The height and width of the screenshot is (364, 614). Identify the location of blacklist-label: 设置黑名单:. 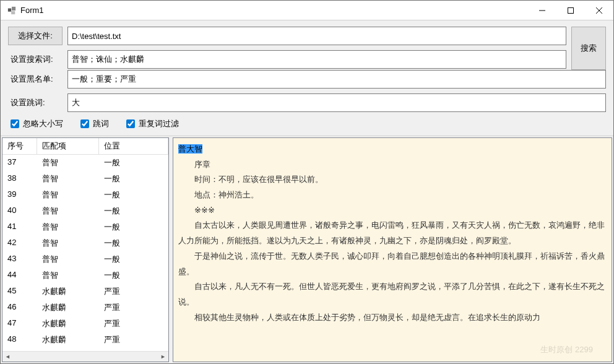
(35, 79).